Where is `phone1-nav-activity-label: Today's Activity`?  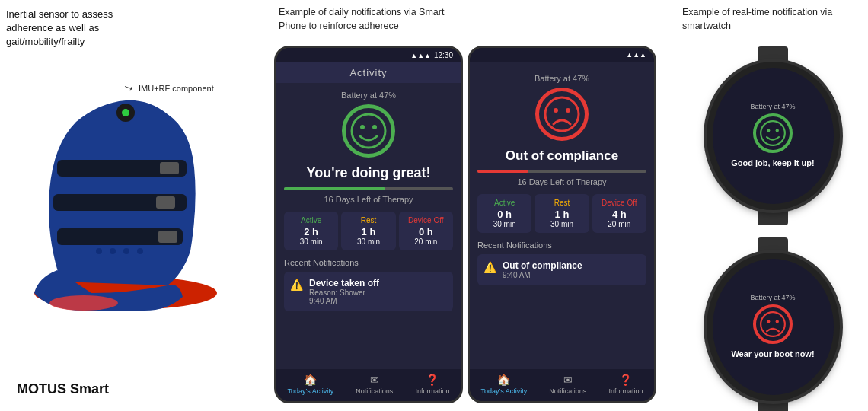 phone1-nav-activity-label: Today's Activity is located at coordinates (311, 391).